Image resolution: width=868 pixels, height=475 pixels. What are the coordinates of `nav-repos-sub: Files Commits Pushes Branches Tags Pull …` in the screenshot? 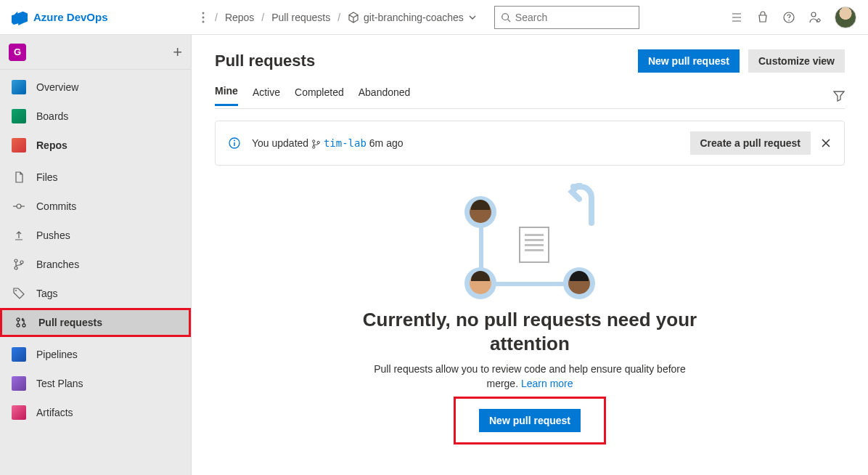 It's located at (96, 248).